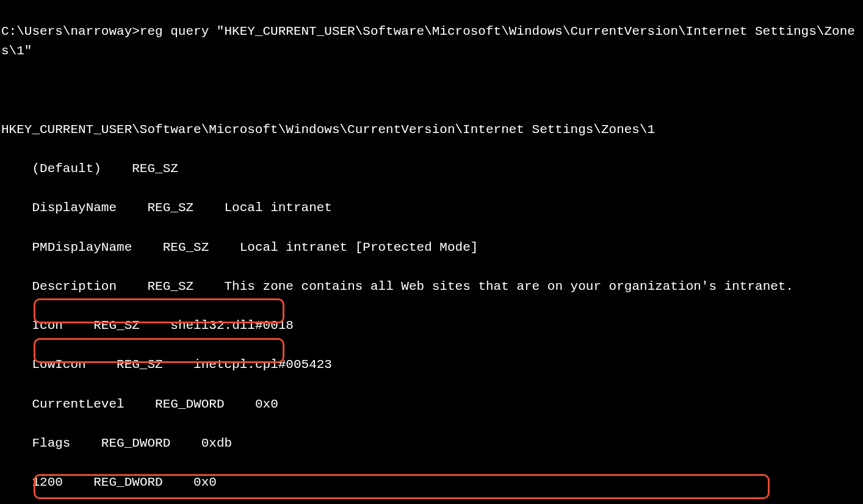 This screenshot has width=863, height=504. I want to click on command-line-1: C:\Users\narroway>reg query "HKEY_CURREN…, so click(432, 41).